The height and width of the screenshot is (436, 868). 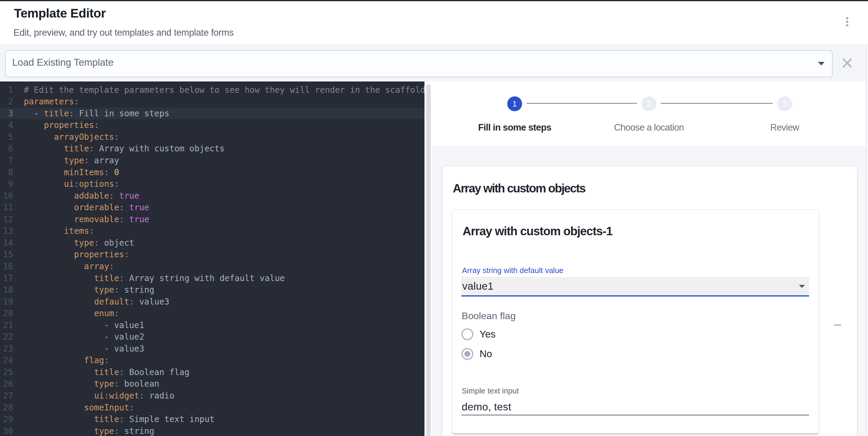 I want to click on code-line-21: 21 - value1, so click(x=212, y=325).